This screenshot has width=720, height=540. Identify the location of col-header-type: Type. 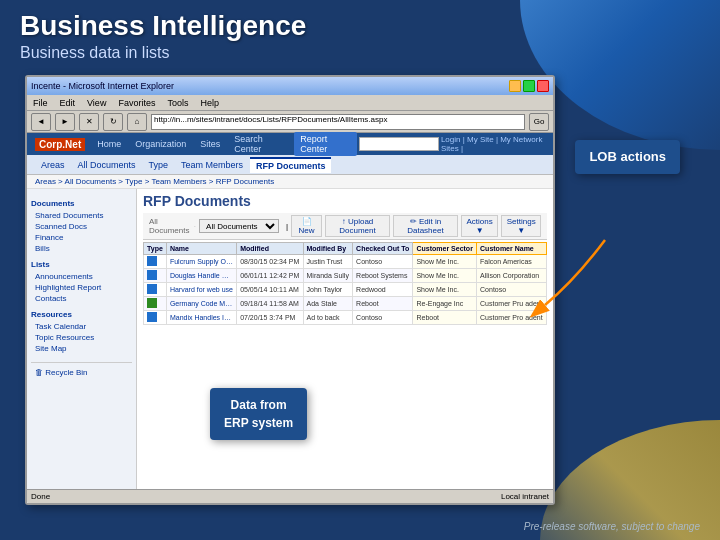
(156, 249).